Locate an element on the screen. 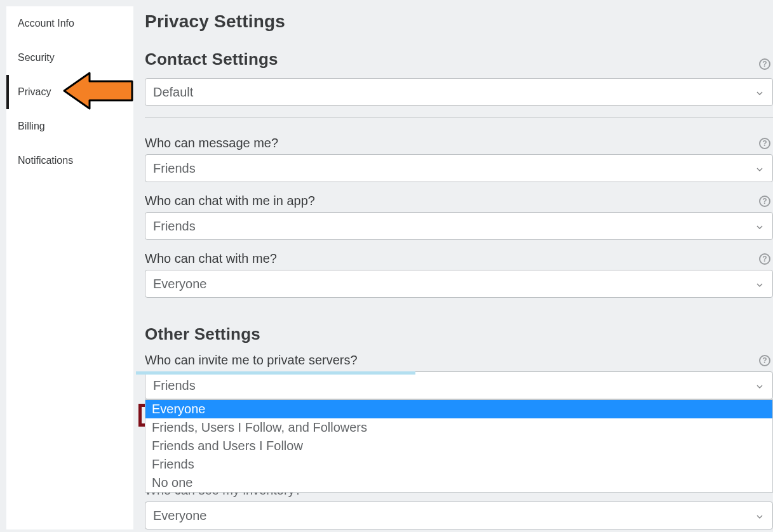 Image resolution: width=773 pixels, height=532 pixels. sidebar-item-account-info: Account Info is located at coordinates (70, 23).